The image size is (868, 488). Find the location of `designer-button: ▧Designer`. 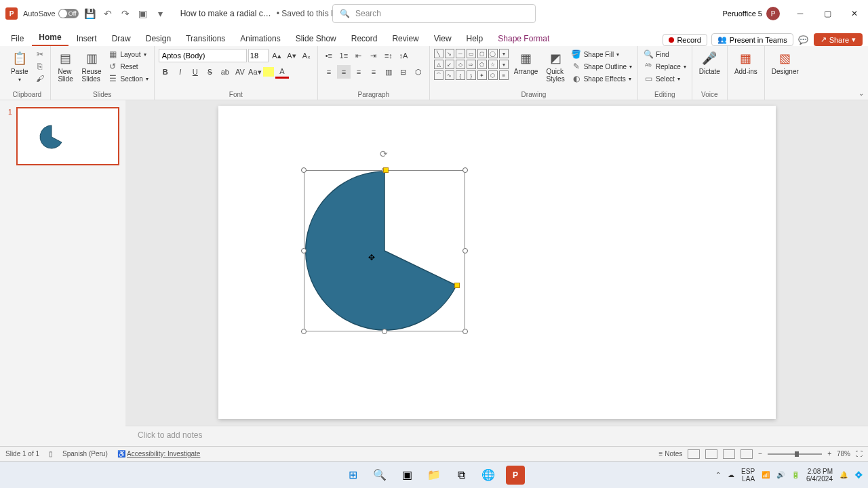

designer-button: ▧Designer is located at coordinates (785, 62).